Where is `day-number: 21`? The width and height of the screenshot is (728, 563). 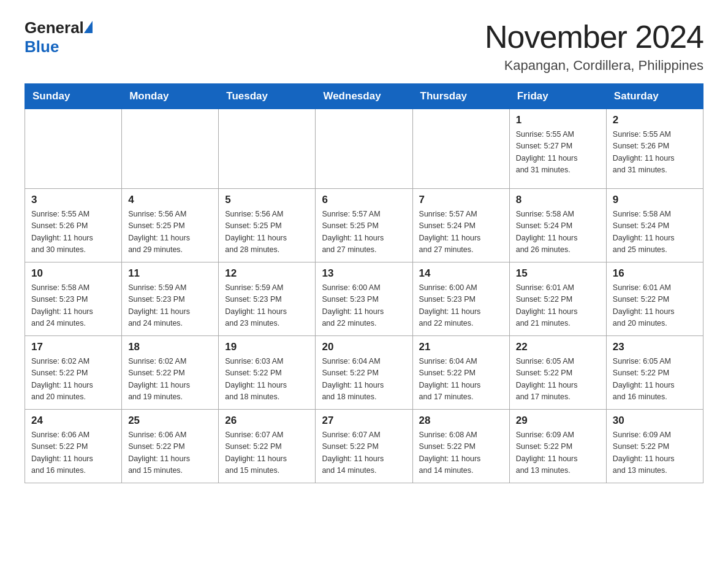
day-number: 21 is located at coordinates (461, 347).